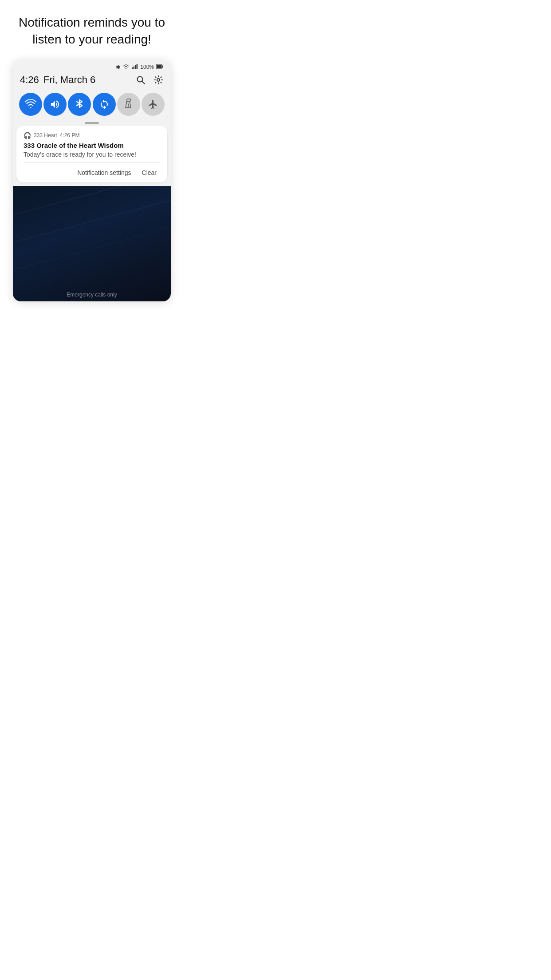  Describe the element at coordinates (92, 82) in the screenshot. I see `quick-settings-header: 4:26 Fri, March 6` at that location.